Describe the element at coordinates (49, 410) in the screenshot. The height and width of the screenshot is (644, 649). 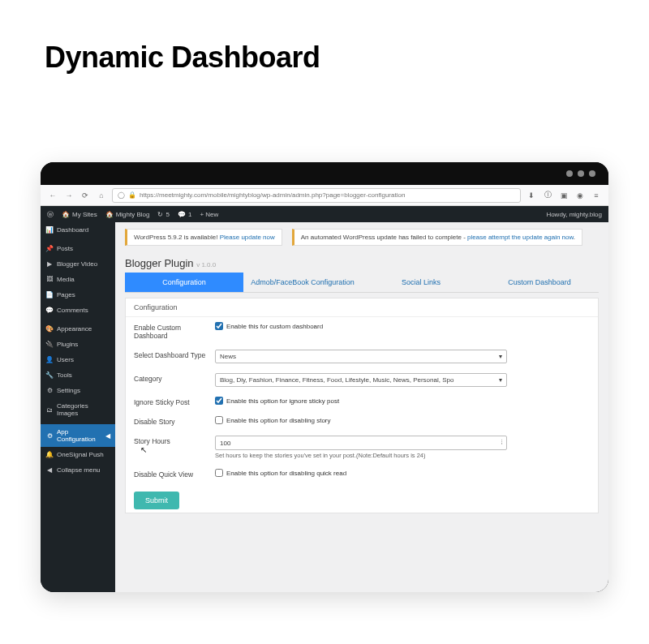
I see `categories-icon: 🗂` at that location.